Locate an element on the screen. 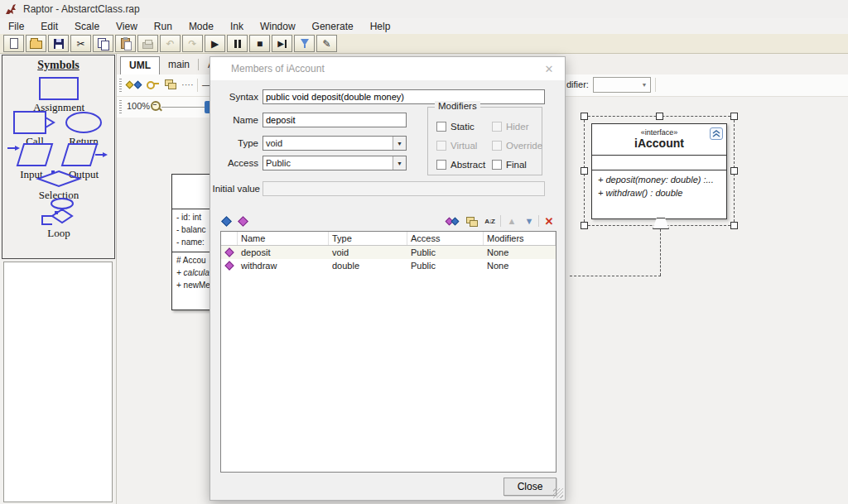 This screenshot has width=848, height=504. menu-scale: Scale is located at coordinates (87, 26).